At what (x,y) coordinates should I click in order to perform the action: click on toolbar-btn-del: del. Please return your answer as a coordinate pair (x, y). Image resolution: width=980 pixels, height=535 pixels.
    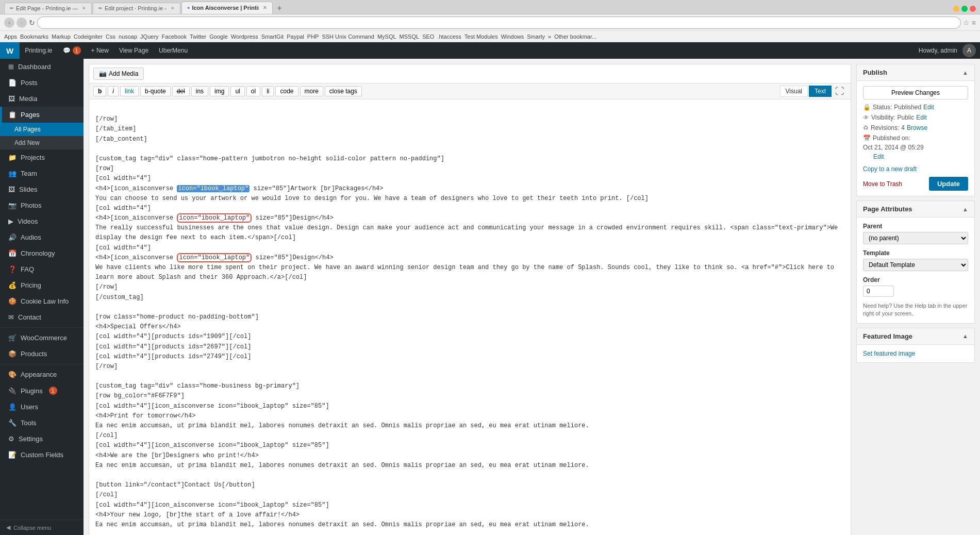
    Looking at the image, I should click on (181, 91).